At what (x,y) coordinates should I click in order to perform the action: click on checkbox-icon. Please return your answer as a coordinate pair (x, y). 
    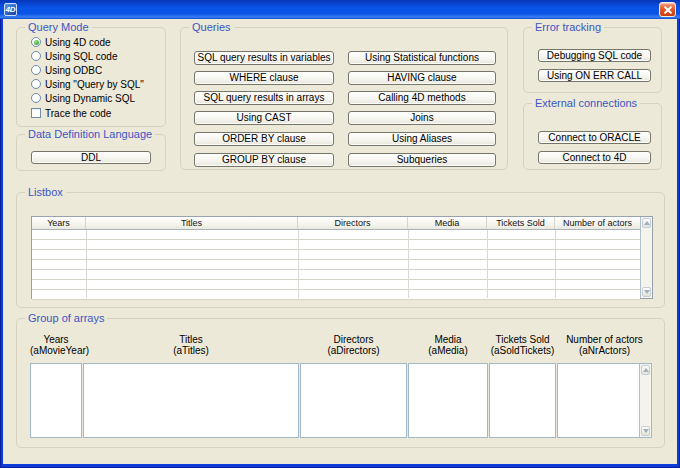
    Looking at the image, I should click on (36, 113).